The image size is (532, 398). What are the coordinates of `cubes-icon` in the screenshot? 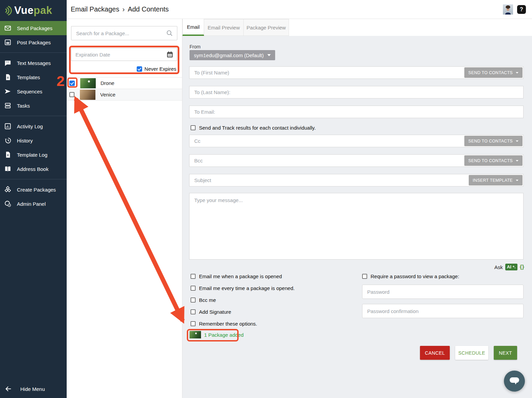 It's located at (8, 190).